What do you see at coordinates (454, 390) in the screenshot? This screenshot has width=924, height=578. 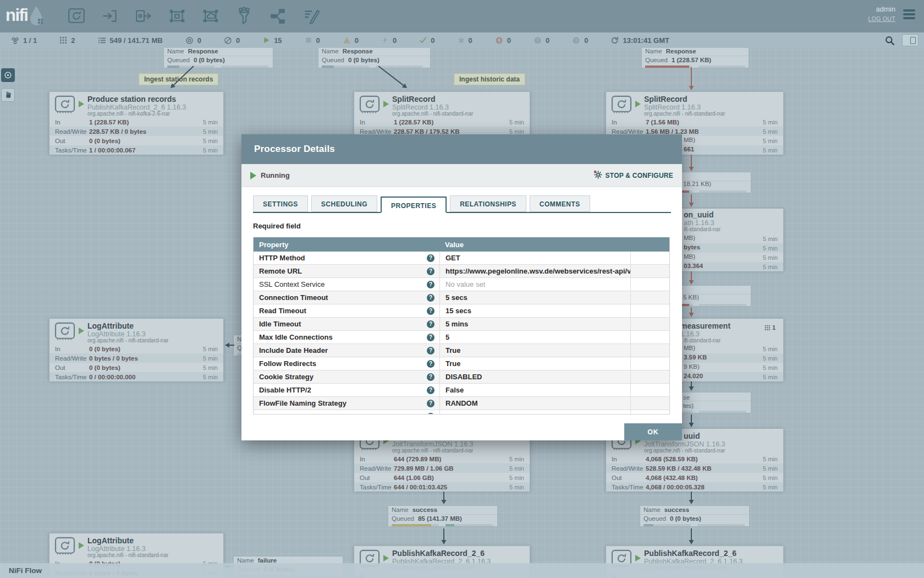 I see `property-value: False` at bounding box center [454, 390].